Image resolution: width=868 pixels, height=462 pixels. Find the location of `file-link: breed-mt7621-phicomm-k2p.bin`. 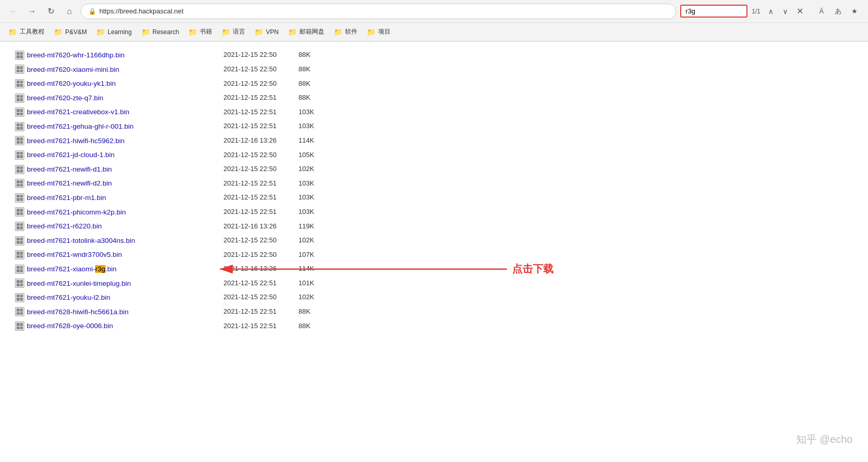

file-link: breed-mt7621-phicomm-k2p.bin is located at coordinates (120, 212).